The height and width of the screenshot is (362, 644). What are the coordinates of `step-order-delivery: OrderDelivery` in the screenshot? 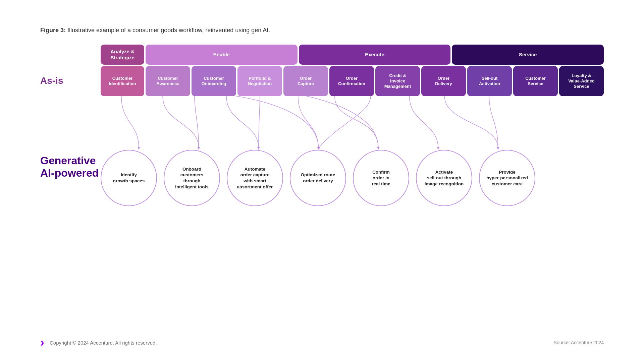 It's located at (443, 81).